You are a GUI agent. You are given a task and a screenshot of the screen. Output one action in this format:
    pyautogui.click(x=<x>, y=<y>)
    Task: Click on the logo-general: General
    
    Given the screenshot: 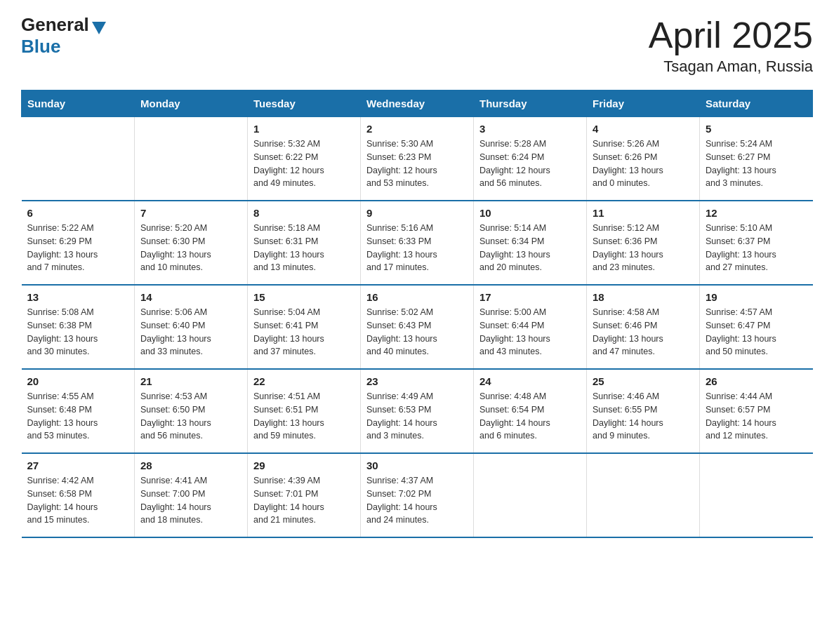 What is the action you would take?
    pyautogui.click(x=55, y=25)
    